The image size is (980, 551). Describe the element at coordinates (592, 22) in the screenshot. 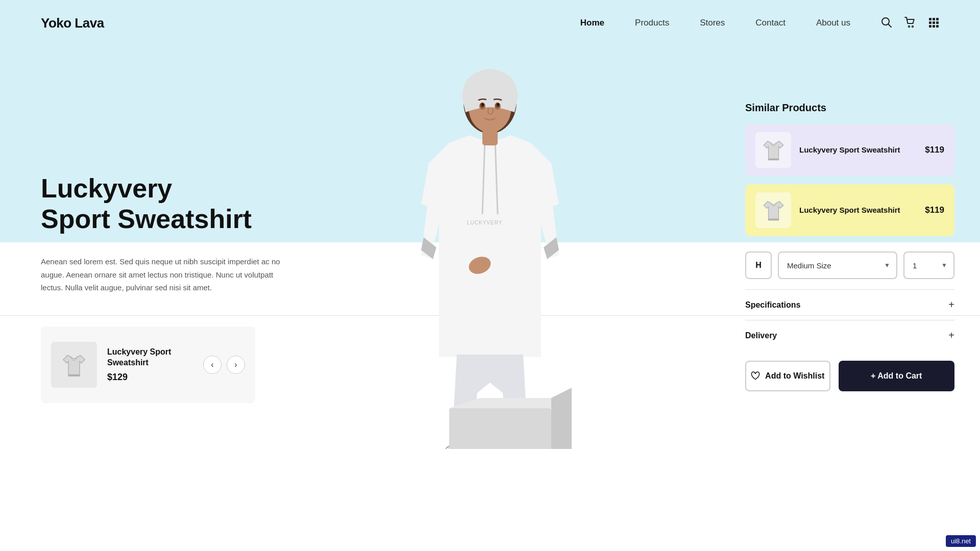

I see `nav-home: Home` at that location.